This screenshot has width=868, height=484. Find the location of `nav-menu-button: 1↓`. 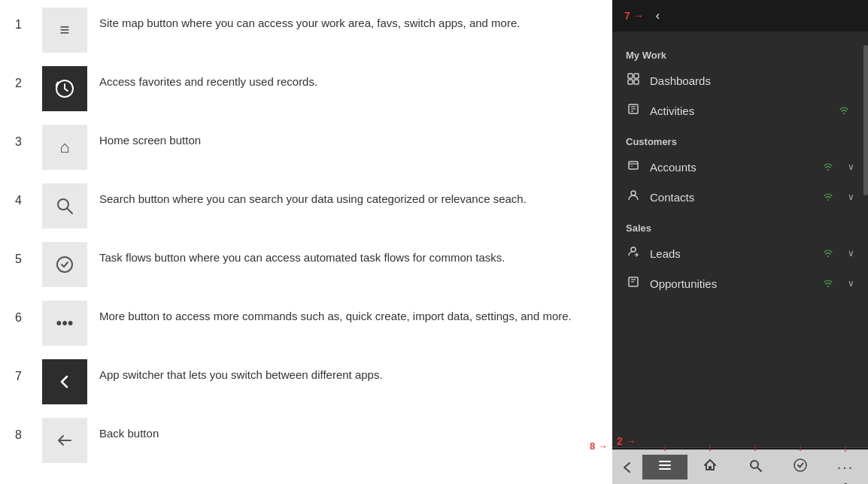

nav-menu-button: 1↓ is located at coordinates (665, 467).